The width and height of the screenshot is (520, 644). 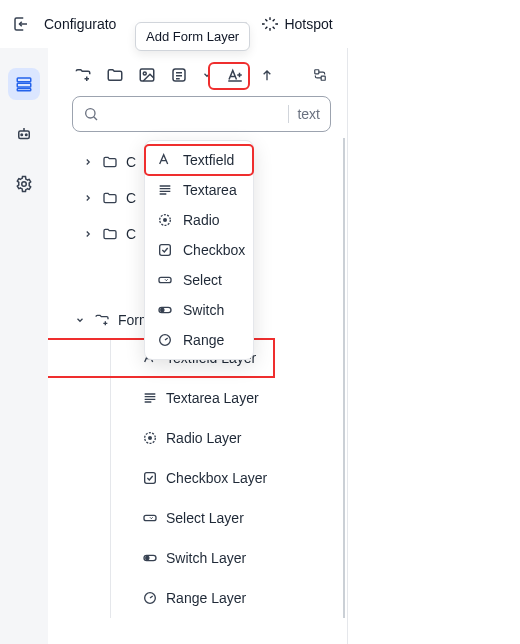 What do you see at coordinates (212, 398) in the screenshot?
I see `tree-label: Textarea Layer` at bounding box center [212, 398].